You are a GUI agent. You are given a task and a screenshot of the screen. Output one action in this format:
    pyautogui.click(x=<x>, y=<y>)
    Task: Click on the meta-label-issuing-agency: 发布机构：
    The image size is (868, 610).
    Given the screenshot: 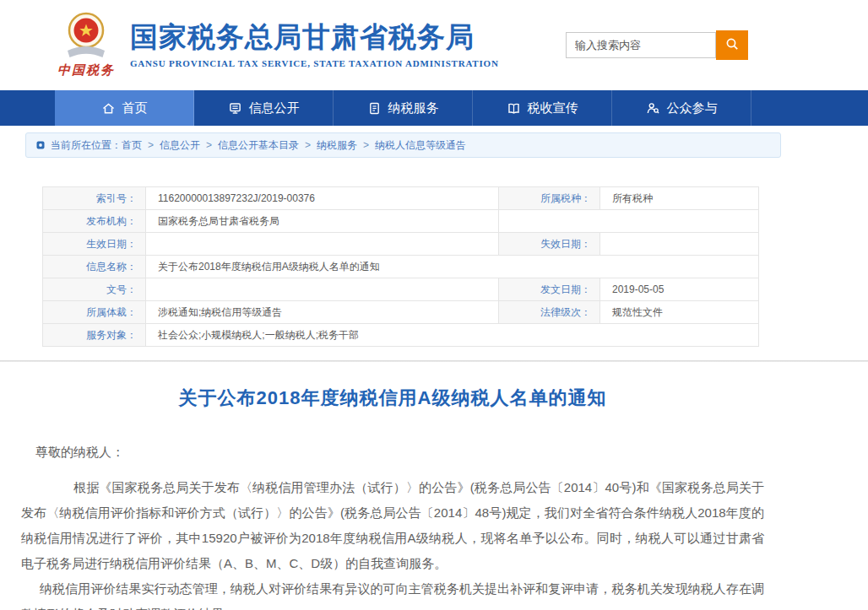 What is the action you would take?
    pyautogui.click(x=95, y=221)
    